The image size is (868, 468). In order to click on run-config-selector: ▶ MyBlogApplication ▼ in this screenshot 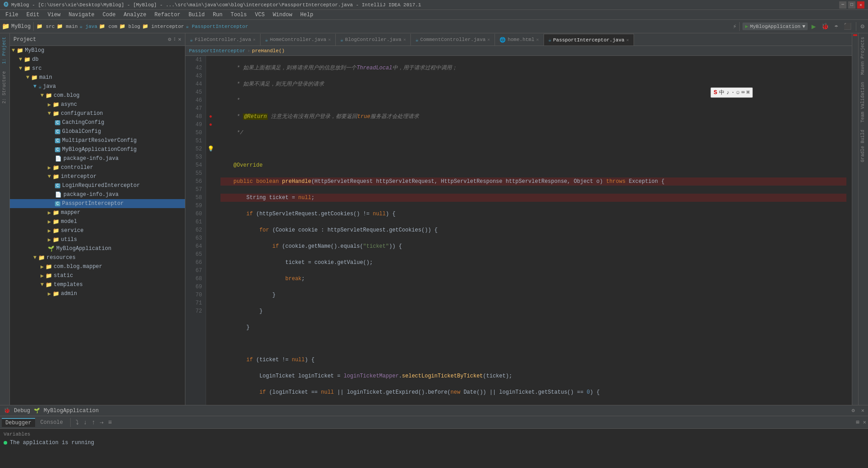, I will do `click(775, 26)`.